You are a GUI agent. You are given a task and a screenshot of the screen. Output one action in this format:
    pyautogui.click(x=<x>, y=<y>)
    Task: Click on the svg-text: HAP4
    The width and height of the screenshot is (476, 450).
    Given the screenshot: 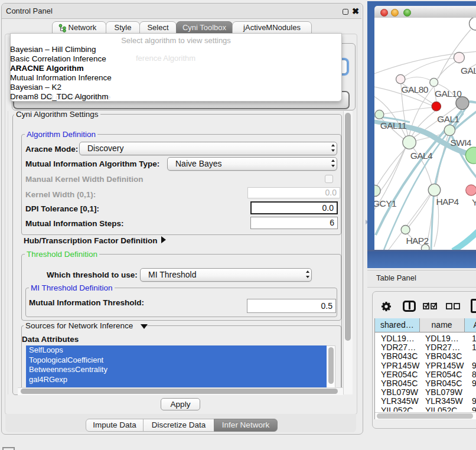 What is the action you would take?
    pyautogui.click(x=448, y=202)
    